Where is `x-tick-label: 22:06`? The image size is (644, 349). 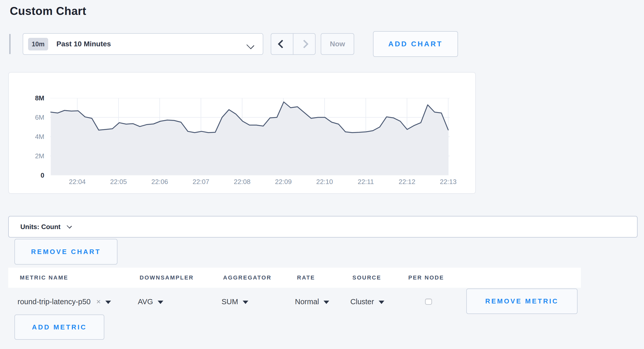
x-tick-label: 22:06 is located at coordinates (160, 182).